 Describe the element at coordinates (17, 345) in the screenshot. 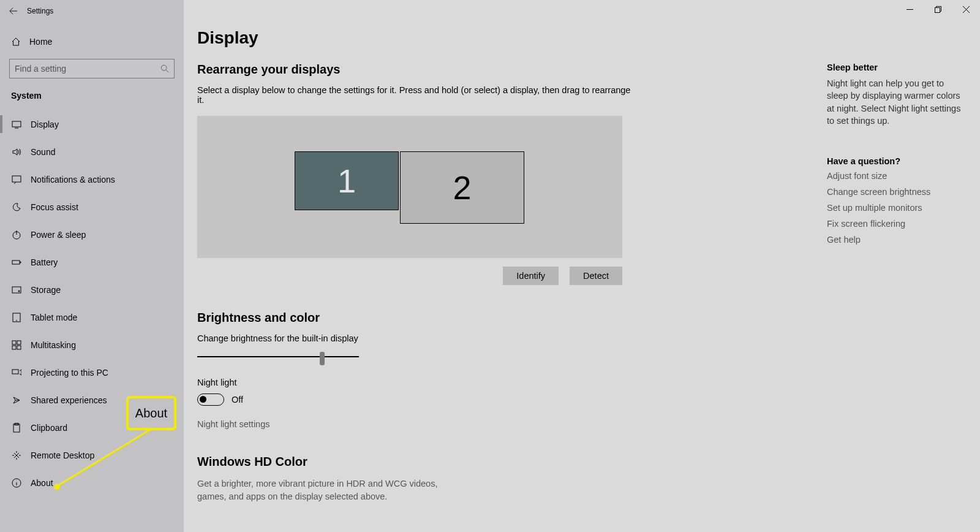

I see `multitasking-icon` at that location.